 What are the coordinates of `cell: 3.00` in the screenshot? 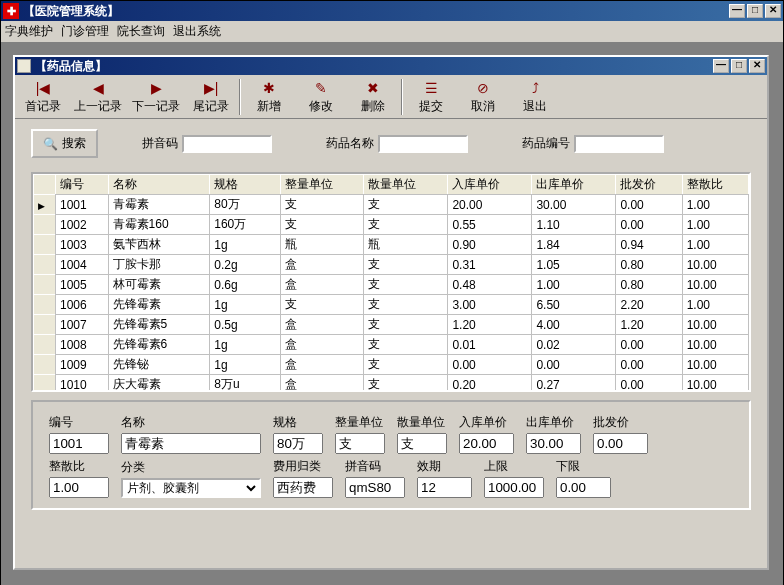 It's located at (490, 305).